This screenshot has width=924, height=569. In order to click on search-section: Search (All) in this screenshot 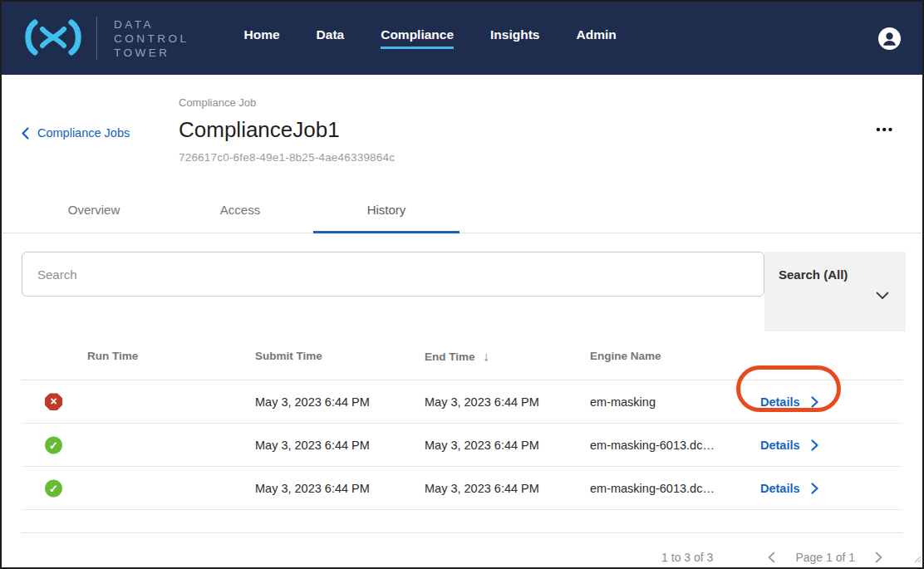, I will do `click(462, 292)`.